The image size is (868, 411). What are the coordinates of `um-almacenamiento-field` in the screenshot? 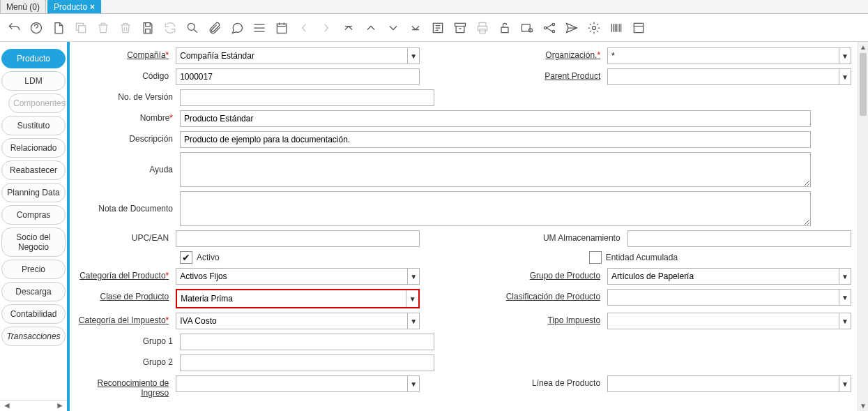 It's located at (739, 239).